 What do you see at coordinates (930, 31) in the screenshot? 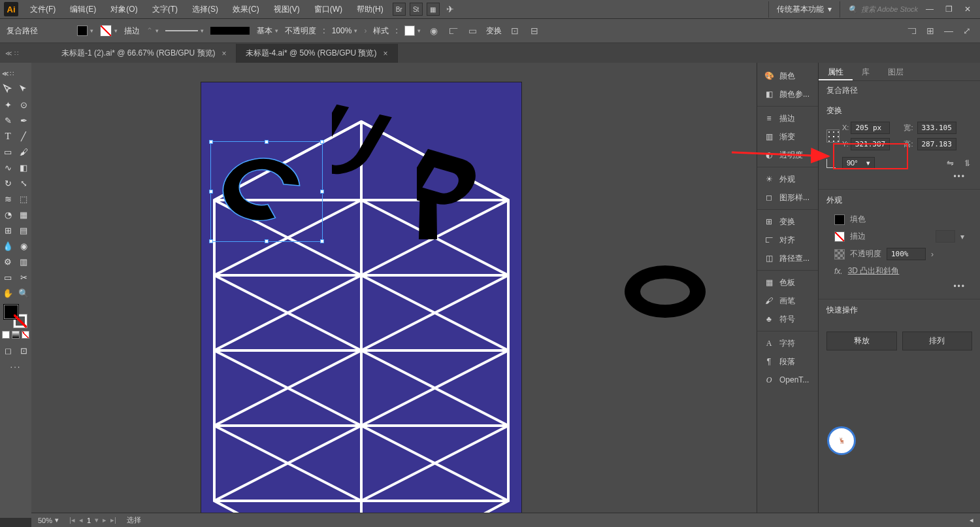
I see `prefs-icon: ⊞` at bounding box center [930, 31].